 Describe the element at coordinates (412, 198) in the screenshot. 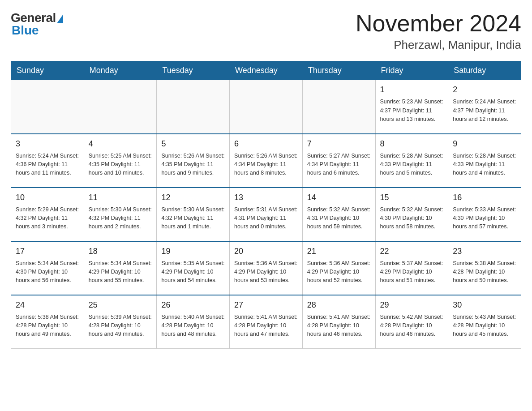

I see `day-number: 15` at that location.